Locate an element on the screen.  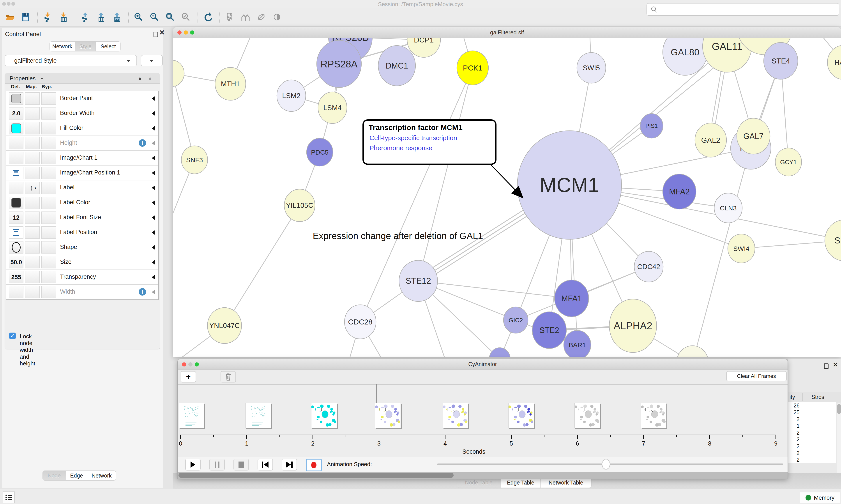
network-node-bottompartial is located at coordinates (500, 353).